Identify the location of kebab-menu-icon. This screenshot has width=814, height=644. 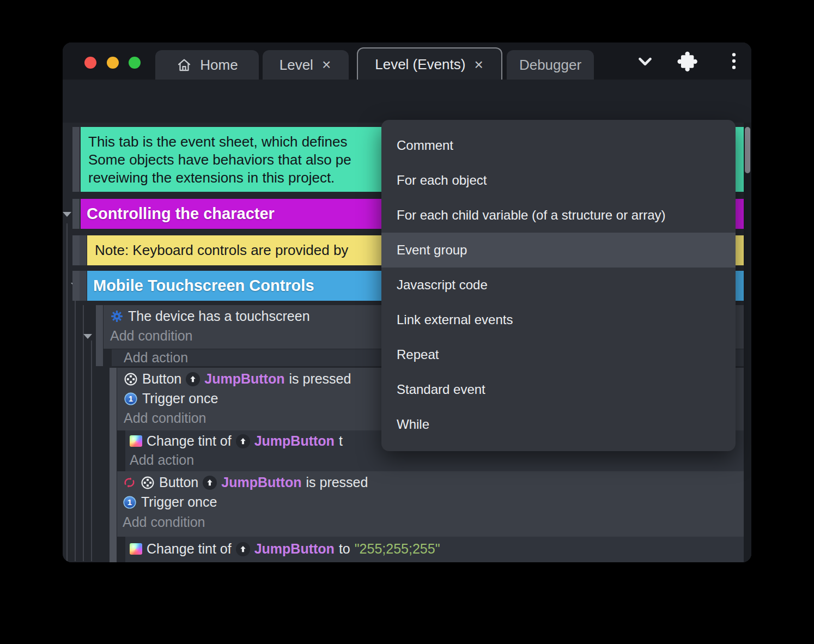
(734, 61).